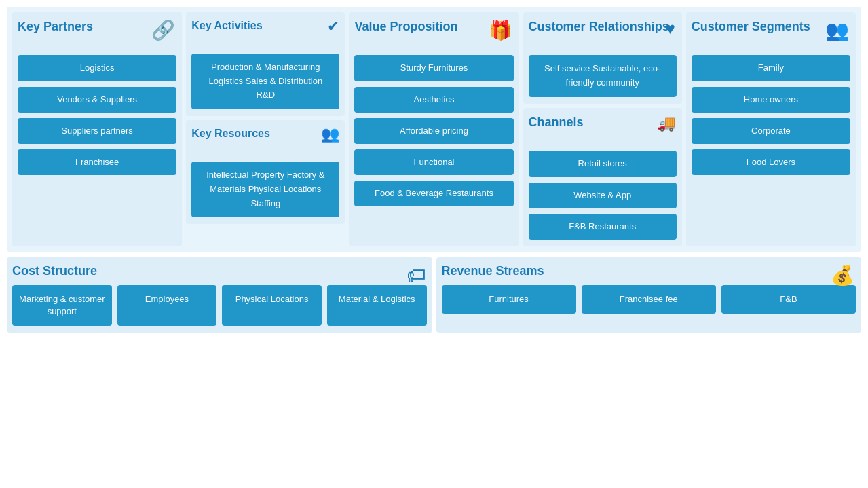 The image size is (868, 488). I want to click on list-item: Franchisee fee, so click(649, 299).